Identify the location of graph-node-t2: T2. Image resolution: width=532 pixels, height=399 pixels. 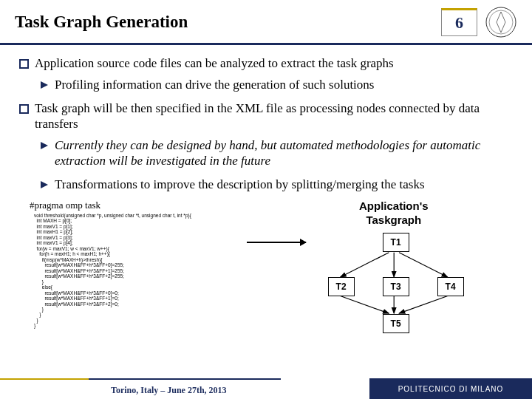
(341, 287).